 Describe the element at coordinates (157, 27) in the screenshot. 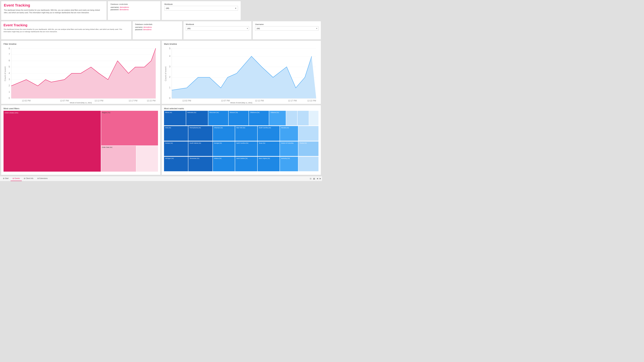

I see `db-username-line: username: demodemo` at that location.